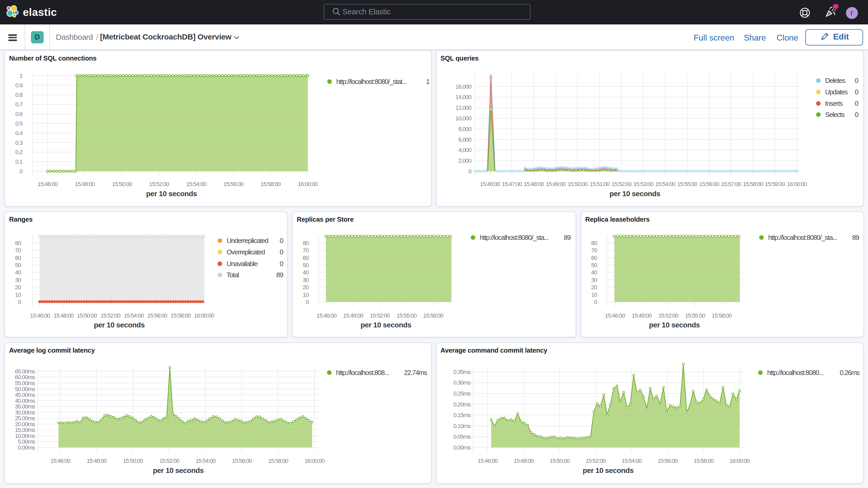 This screenshot has width=868, height=488. What do you see at coordinates (25, 377) in the screenshot?
I see `svg-text: 60.00ms` at bounding box center [25, 377].